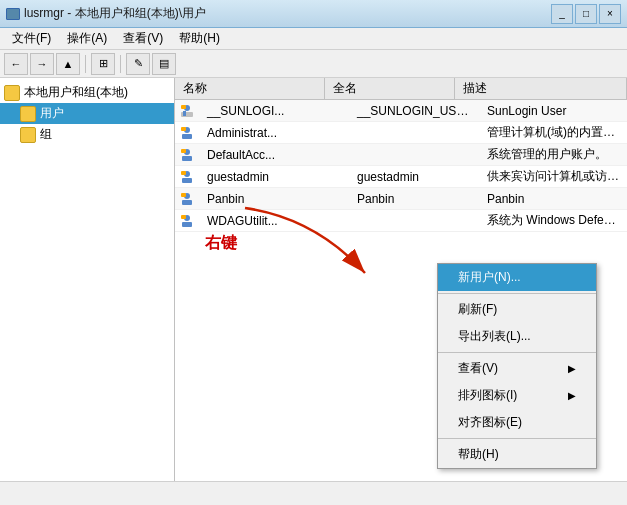  What do you see at coordinates (553, 132) in the screenshot?
I see `row-1-desc: 管理计算机(域)的内置帐户` at bounding box center [553, 132].